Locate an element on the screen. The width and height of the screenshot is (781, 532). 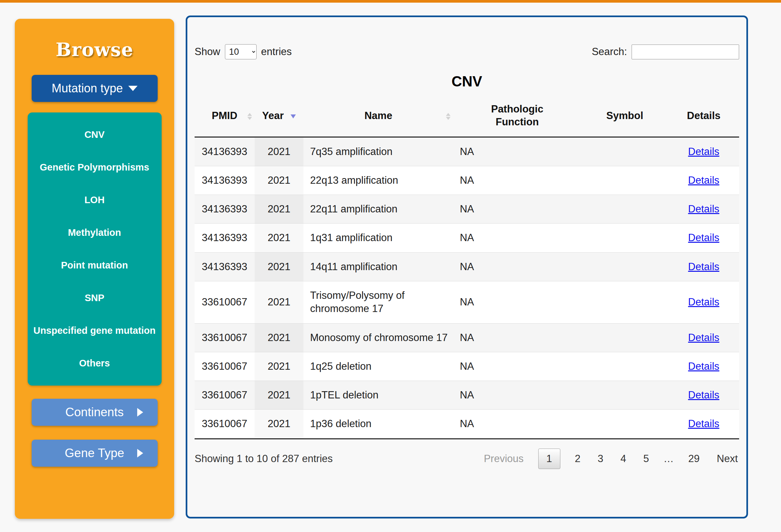
sidebar-item-unspecified-gene-mutation: Unspecified gene mutation is located at coordinates (95, 331).